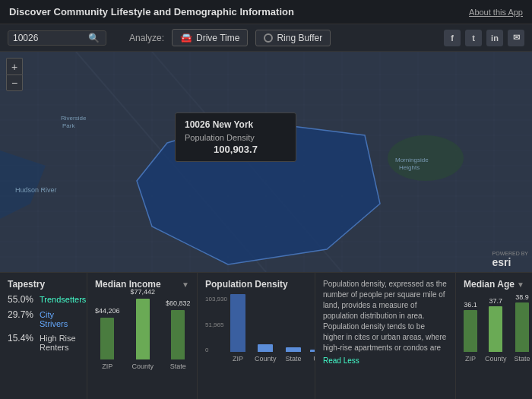 This screenshot has width=532, height=399. What do you see at coordinates (68, 126) in the screenshot?
I see `svg-text: Park` at bounding box center [68, 126].